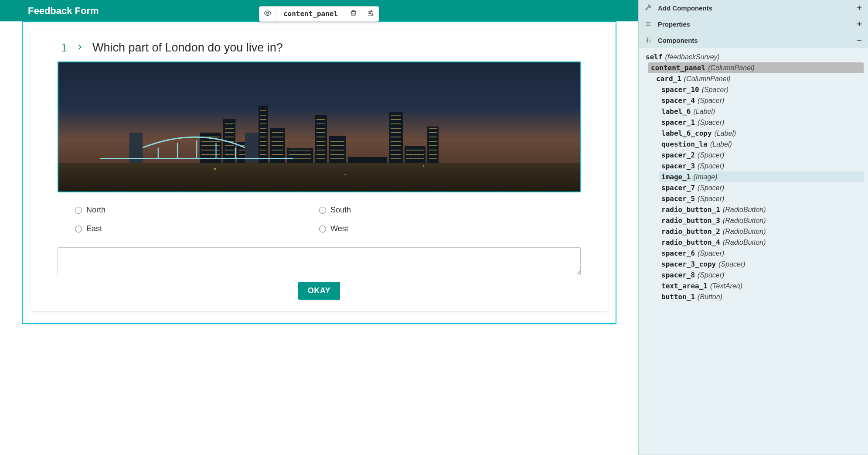 The image size is (868, 455). Describe the element at coordinates (678, 297) in the screenshot. I see `tree-node-name: button_1` at that location.